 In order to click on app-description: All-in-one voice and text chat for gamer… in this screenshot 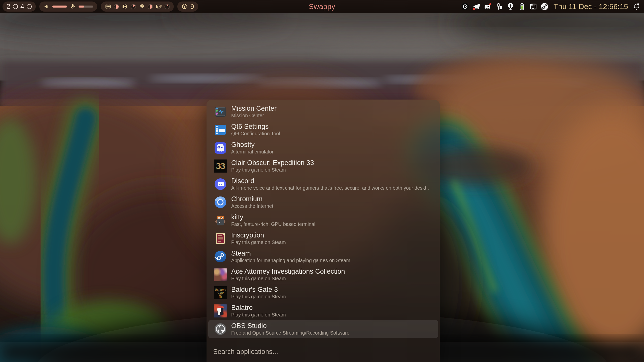, I will do `click(330, 188)`.